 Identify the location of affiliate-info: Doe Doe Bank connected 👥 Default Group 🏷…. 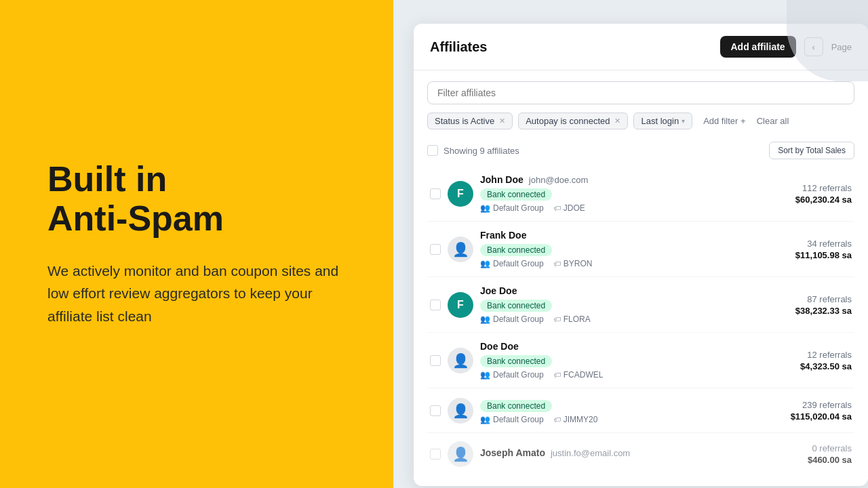
(608, 361).